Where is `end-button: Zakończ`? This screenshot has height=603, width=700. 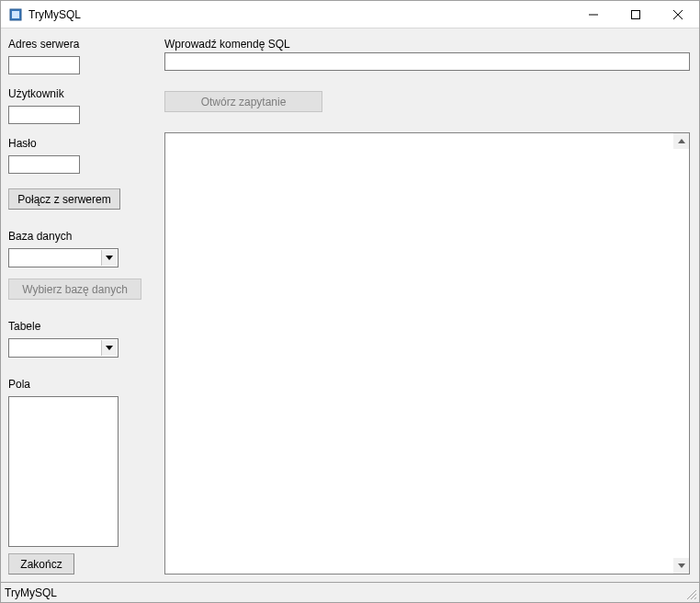
end-button: Zakończ is located at coordinates (41, 564).